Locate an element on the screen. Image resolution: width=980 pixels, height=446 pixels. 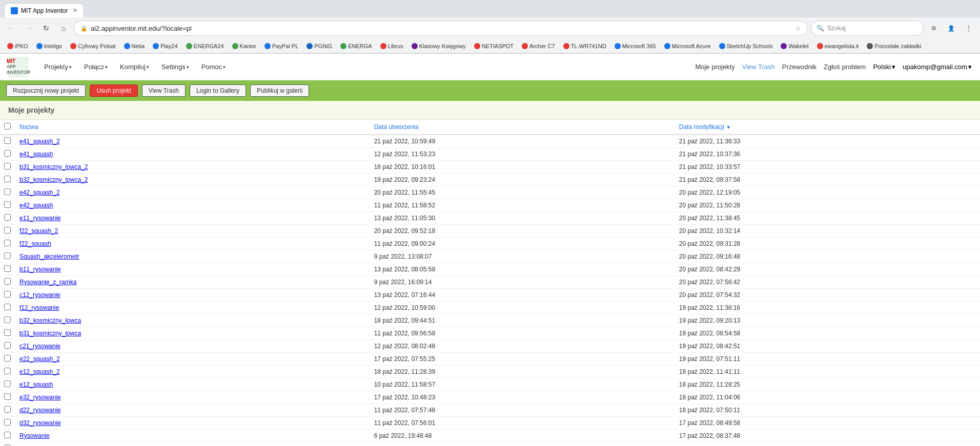
project-name-link: d22_rysowanie is located at coordinates (40, 410).